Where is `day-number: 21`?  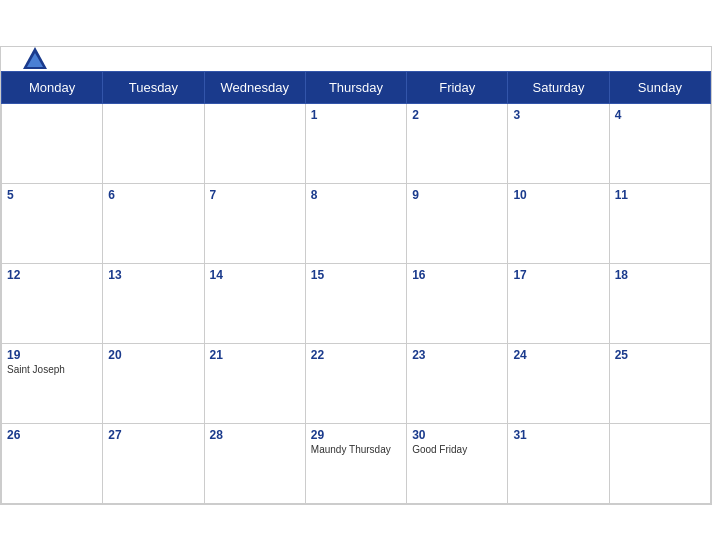
day-number: 21 is located at coordinates (255, 355).